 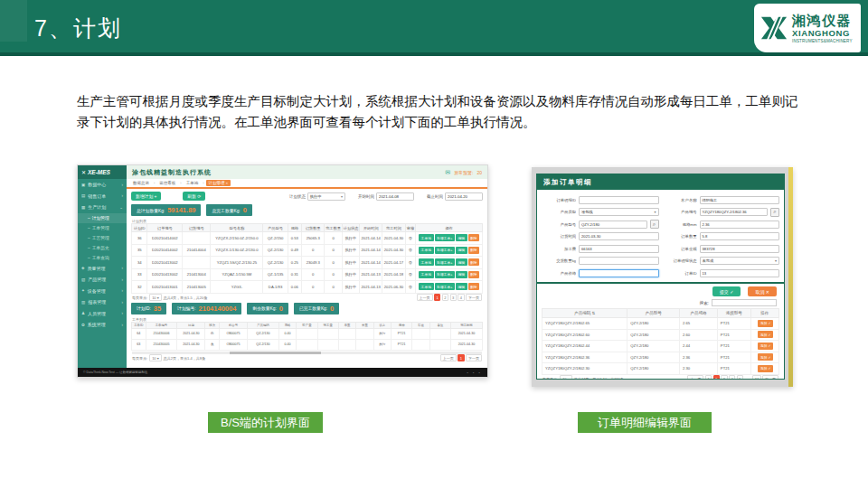 What do you see at coordinates (762, 291) in the screenshot?
I see `cancel-button: 取消 ✕` at bounding box center [762, 291].